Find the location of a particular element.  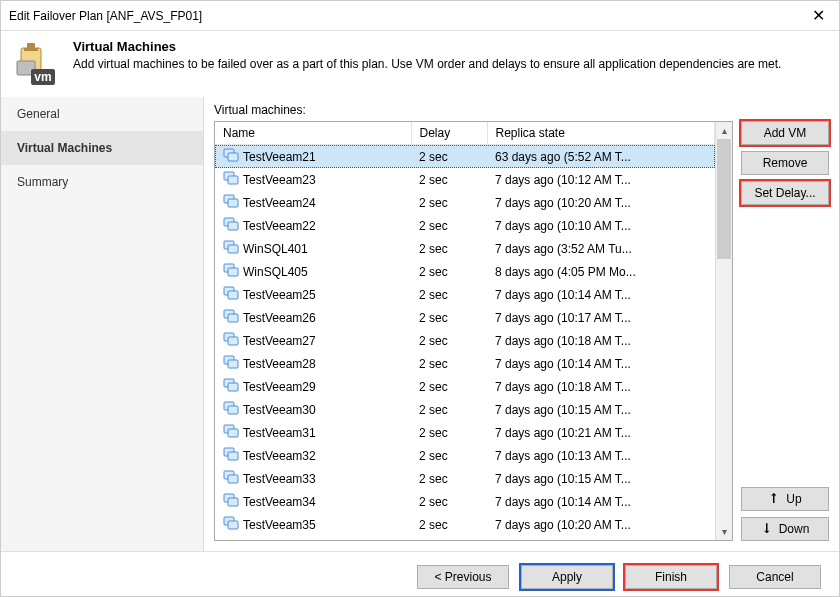

close-icon: ✕ is located at coordinates (818, 16).